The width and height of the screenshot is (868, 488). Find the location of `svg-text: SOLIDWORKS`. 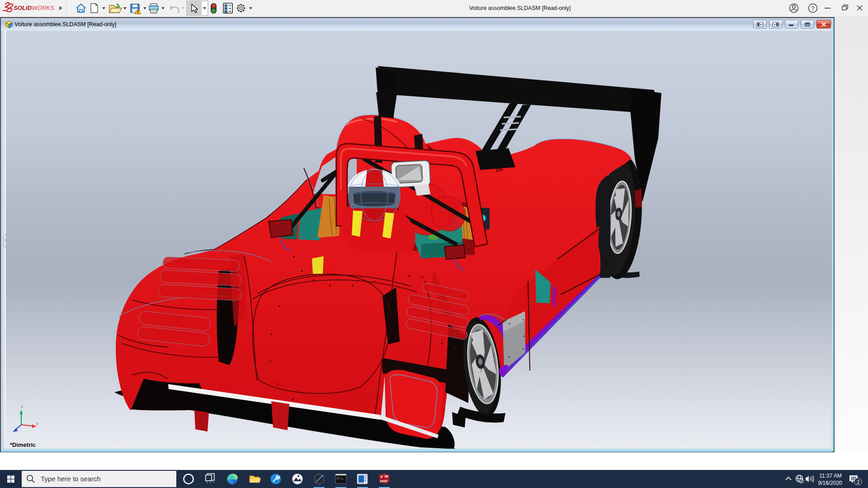

svg-text: SOLIDWORKS is located at coordinates (34, 8).